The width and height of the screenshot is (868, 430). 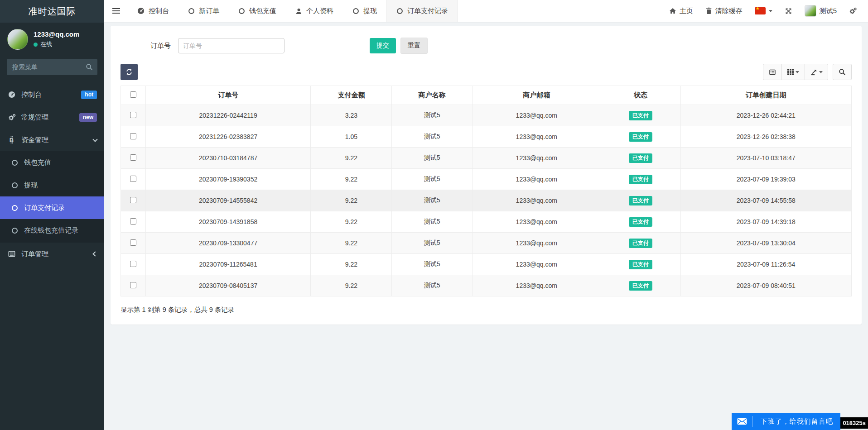 I want to click on sidebar-item-console: 控制台 hot, so click(x=52, y=95).